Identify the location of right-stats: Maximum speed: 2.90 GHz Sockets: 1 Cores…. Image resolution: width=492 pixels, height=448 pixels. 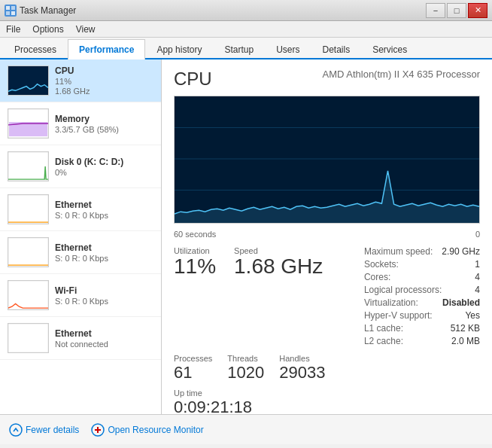
(422, 297).